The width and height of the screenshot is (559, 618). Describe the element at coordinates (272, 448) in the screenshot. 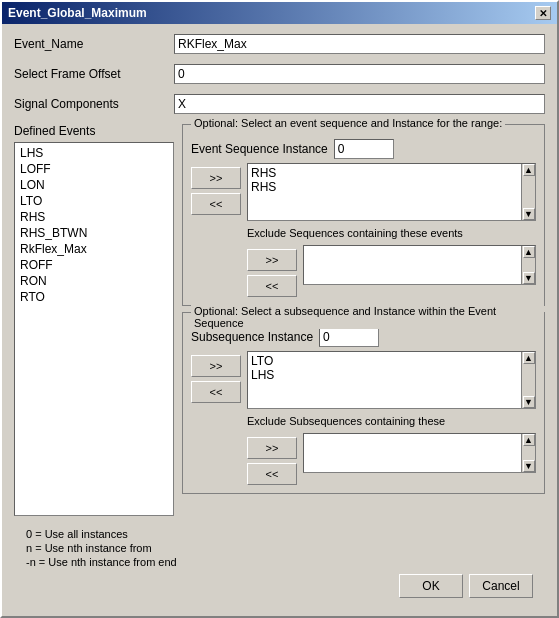

I see `subsequence-excl-add-button: >>` at that location.